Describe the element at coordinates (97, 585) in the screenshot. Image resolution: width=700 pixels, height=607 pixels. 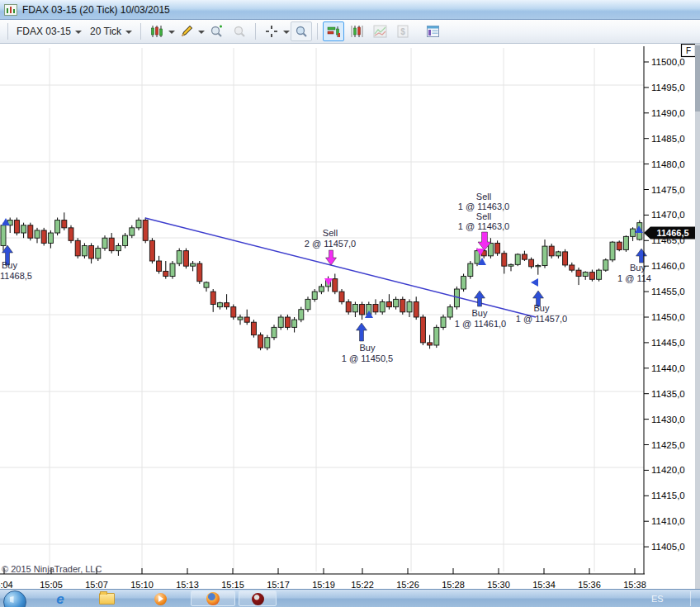
I see `time-tick-label: 15:07` at that location.